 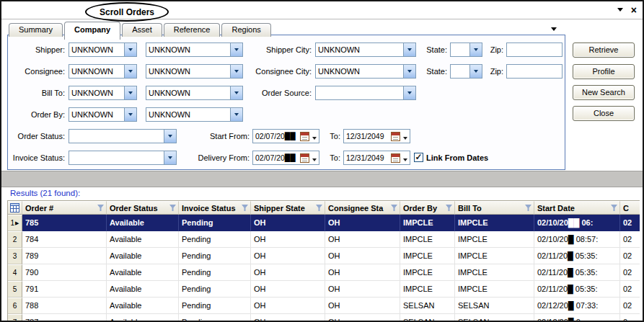 I want to click on start-from-date: 02/07/20██, so click(x=286, y=136).